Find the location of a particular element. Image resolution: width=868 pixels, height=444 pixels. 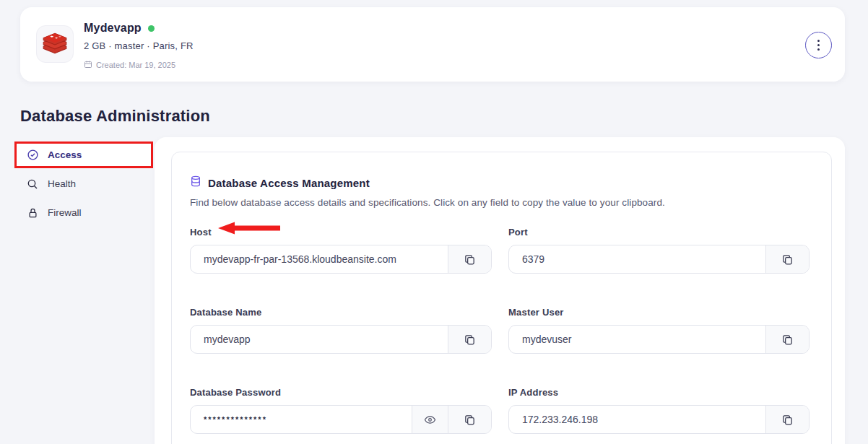

show-password-button is located at coordinates (430, 419).